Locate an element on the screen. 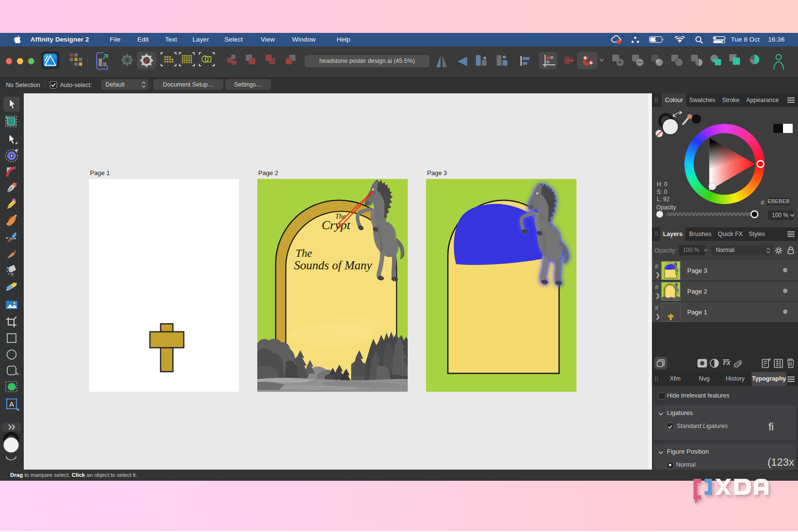  svg-text: Sounds of Many is located at coordinates (333, 265).